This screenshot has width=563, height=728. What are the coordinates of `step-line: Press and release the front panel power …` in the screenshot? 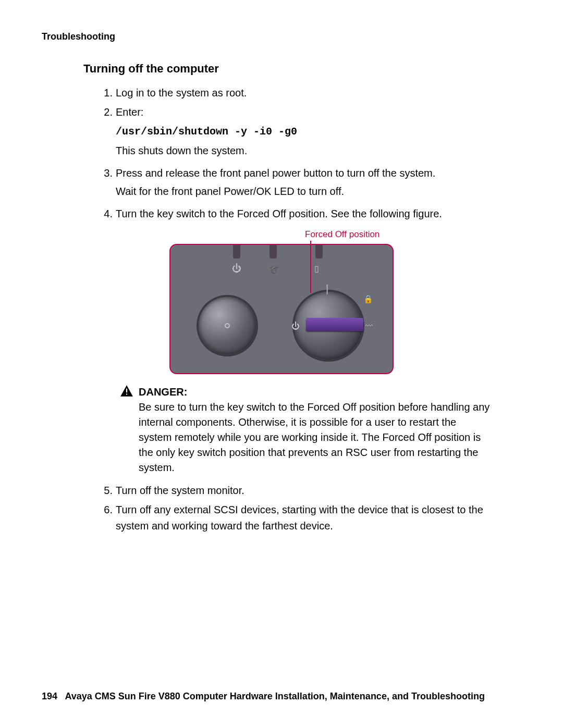 It's located at (303, 173).